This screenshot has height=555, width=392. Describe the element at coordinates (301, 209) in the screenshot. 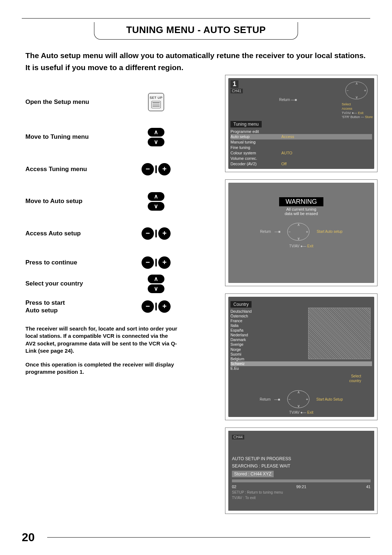

I see `warning-sub1: All current tuning` at that location.